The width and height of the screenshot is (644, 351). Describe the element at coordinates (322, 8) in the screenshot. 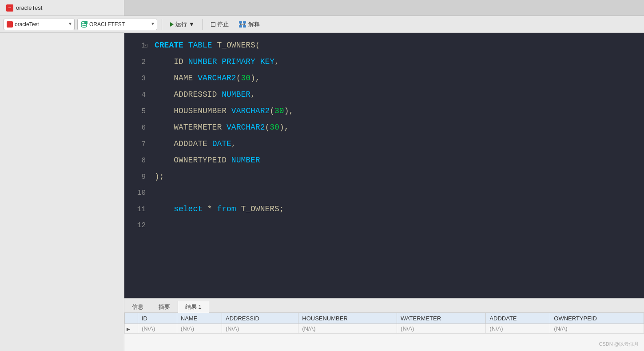

I see `title-bar: oracleTest` at that location.